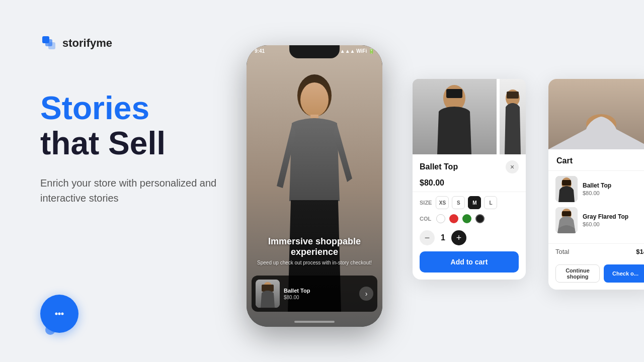  What do you see at coordinates (314, 294) in the screenshot?
I see `phone-bottom-strip: Ballet Top $80.00 ›` at bounding box center [314, 294].